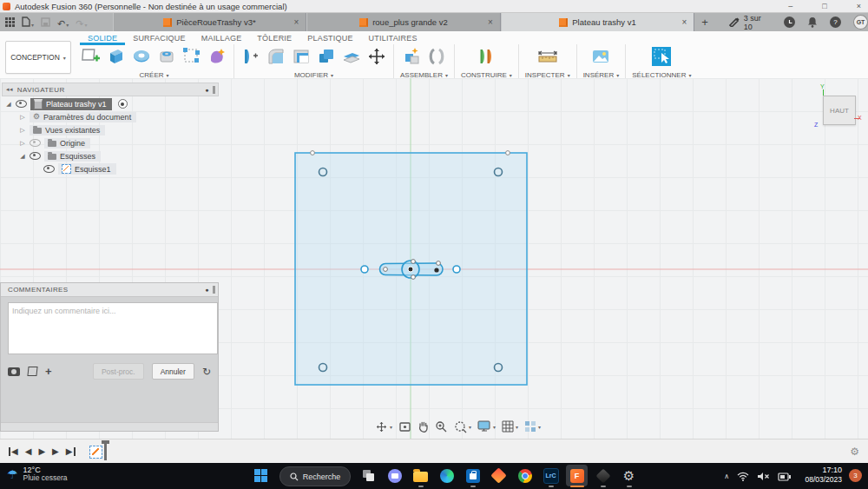  Describe the element at coordinates (110, 116) in the screenshot. I see `tree-item-document-settings: ▷ ⚙Paramètres du document` at that location.